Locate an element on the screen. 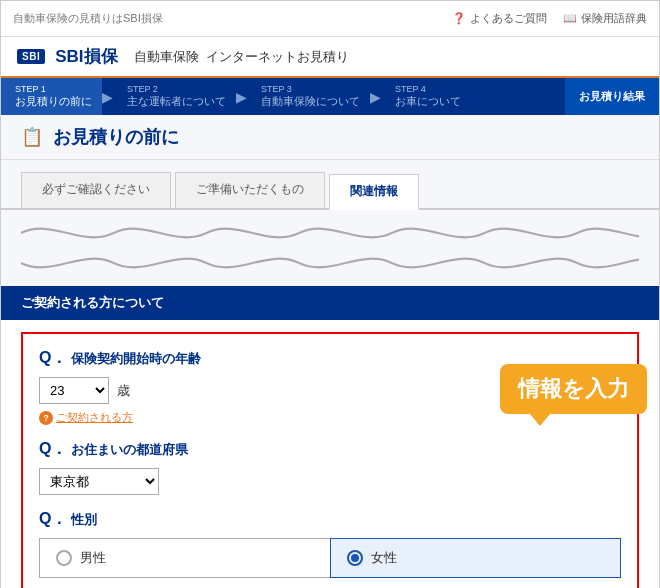  male-radio-circle is located at coordinates (64, 558).